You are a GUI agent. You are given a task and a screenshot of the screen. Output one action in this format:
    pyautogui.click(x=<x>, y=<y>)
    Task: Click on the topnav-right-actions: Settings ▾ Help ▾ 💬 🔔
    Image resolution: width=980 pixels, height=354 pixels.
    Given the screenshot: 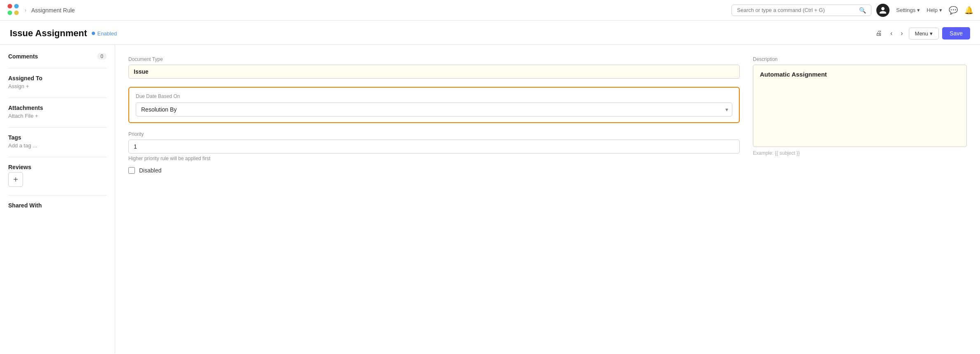 What is the action you would take?
    pyautogui.click(x=925, y=10)
    